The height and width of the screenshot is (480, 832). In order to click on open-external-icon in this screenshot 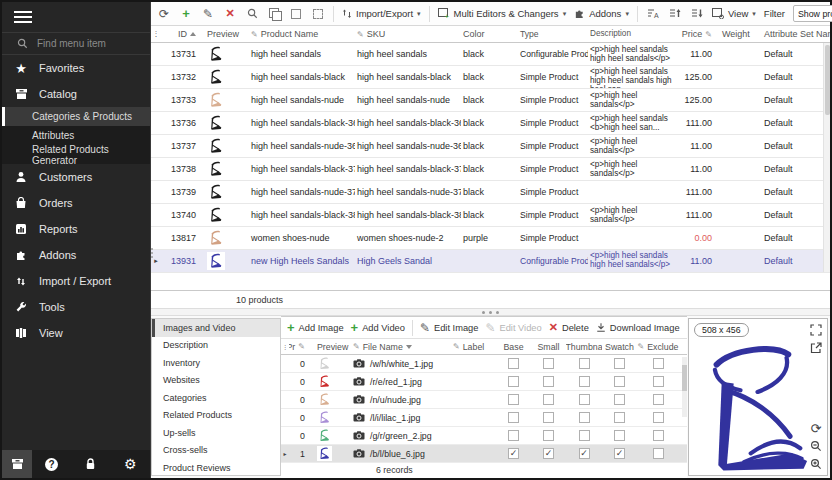, I will do `click(816, 348)`.